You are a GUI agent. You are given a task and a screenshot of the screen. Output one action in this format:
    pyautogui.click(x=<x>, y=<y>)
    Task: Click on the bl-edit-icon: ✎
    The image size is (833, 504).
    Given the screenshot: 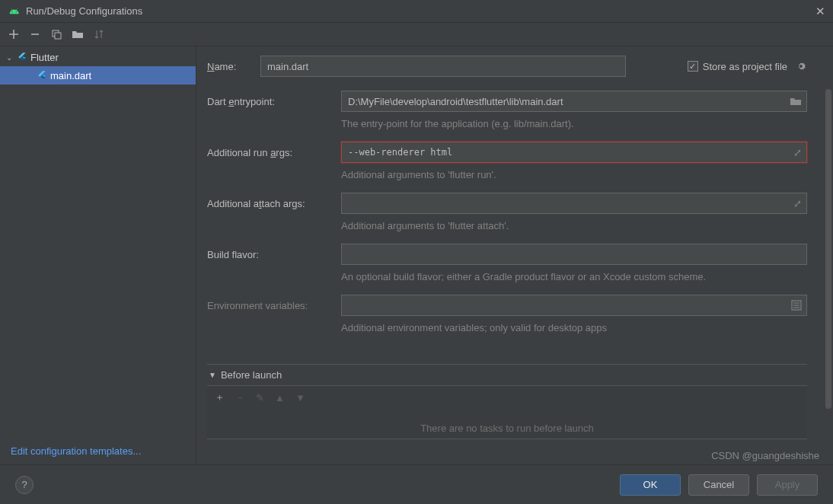 What is the action you would take?
    pyautogui.click(x=260, y=397)
    